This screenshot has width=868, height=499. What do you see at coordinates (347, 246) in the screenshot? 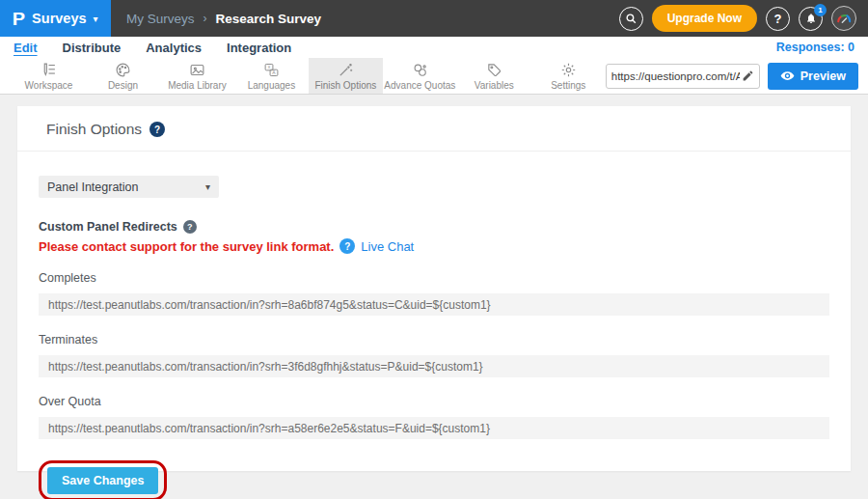
I see `live-chat-help-icon: ?` at bounding box center [347, 246].